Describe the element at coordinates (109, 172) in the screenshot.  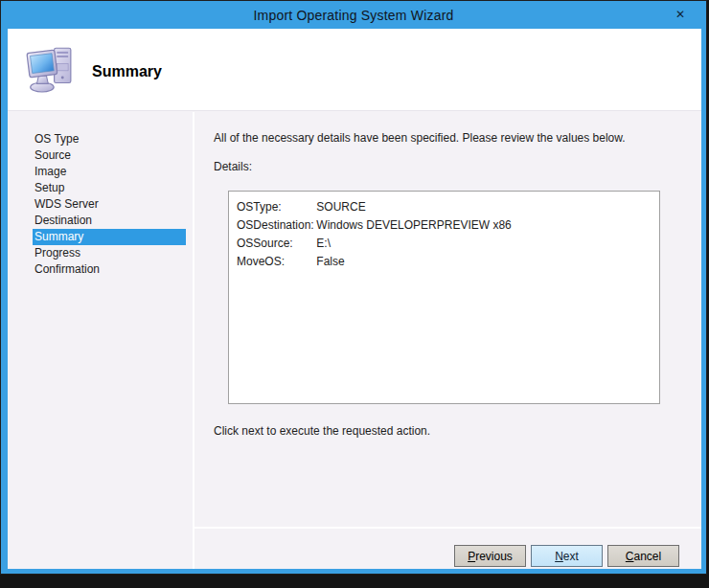
I see `step-image: Image` at that location.